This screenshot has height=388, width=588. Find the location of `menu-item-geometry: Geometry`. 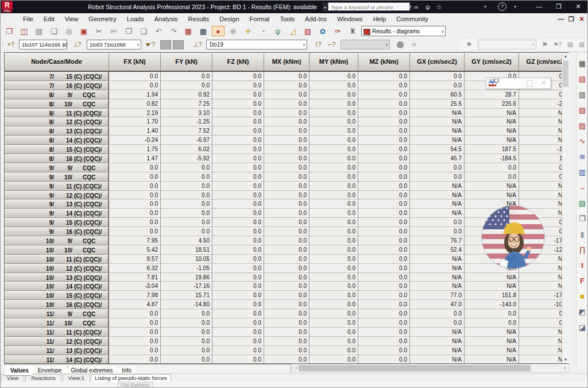

menu-item-geometry: Geometry is located at coordinates (102, 20).